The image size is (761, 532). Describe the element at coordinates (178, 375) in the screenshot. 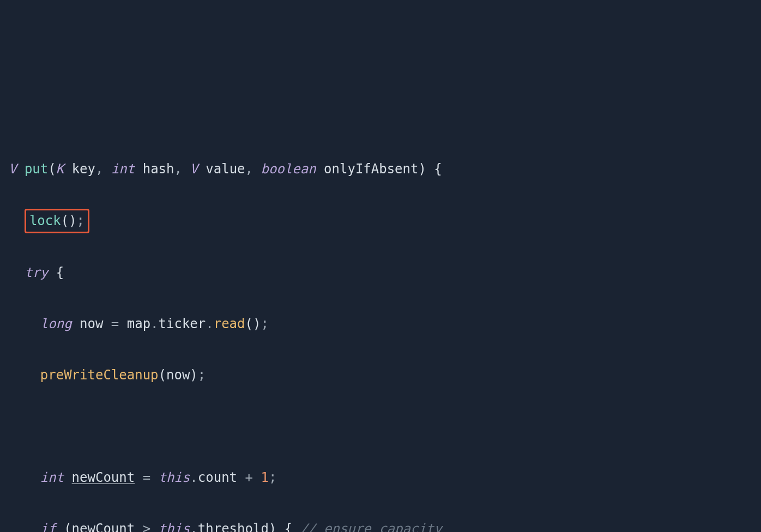

I see `arg: now` at that location.